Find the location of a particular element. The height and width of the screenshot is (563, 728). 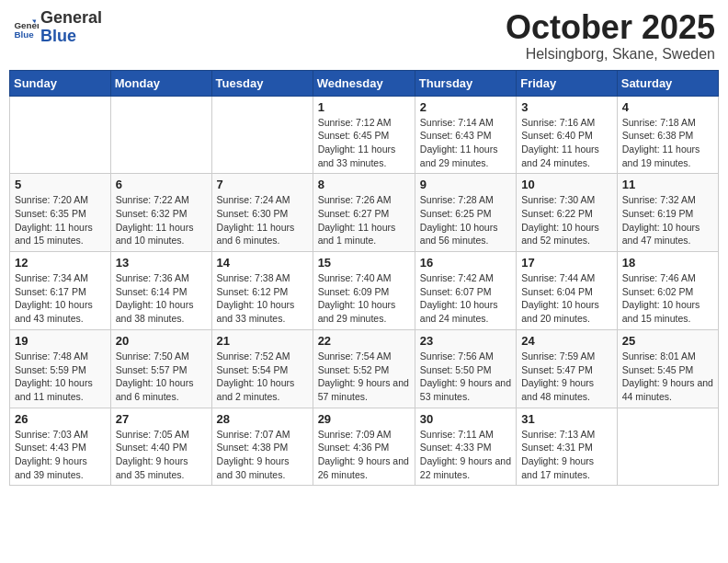

calendar-week-5: 26Sunrise: 7:03 AM Sunset: 4:43 PM Dayli… is located at coordinates (364, 447).